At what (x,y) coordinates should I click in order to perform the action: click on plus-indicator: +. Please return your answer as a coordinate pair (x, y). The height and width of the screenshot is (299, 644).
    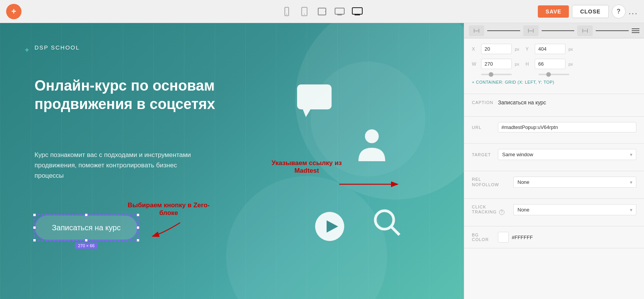
    Looking at the image, I should click on (27, 50).